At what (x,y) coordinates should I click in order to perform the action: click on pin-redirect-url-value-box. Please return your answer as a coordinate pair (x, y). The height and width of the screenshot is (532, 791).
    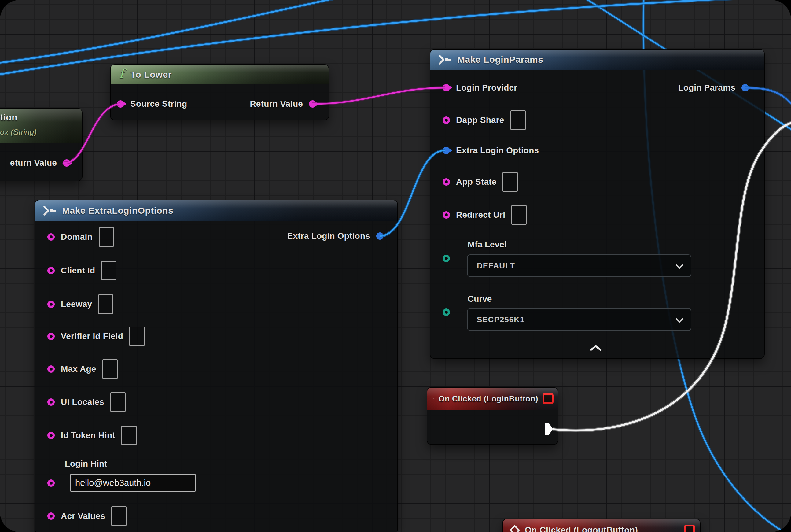
    Looking at the image, I should click on (519, 215).